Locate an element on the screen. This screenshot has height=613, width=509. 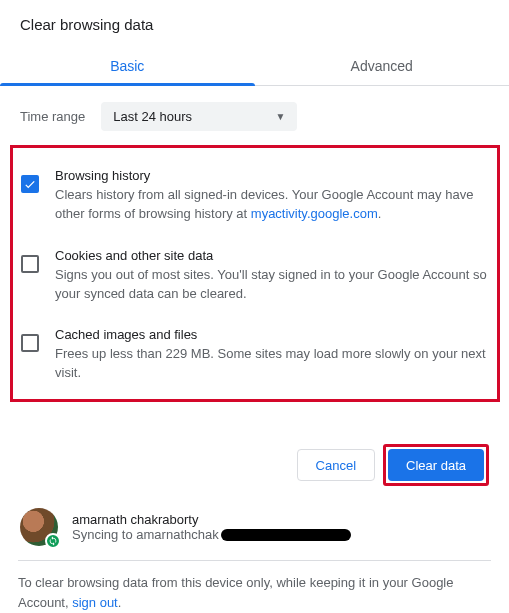
myactivity-link: myactivity.google.com is located at coordinates (314, 214).